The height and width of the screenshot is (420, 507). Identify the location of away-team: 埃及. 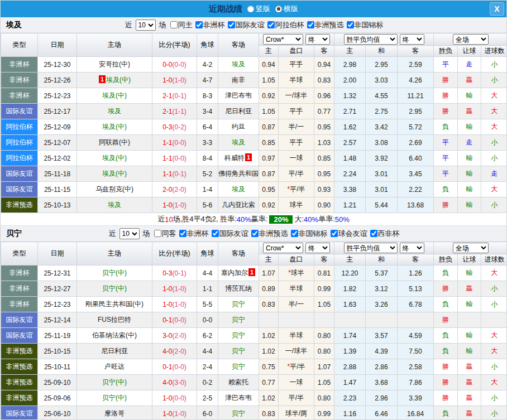
(239, 65).